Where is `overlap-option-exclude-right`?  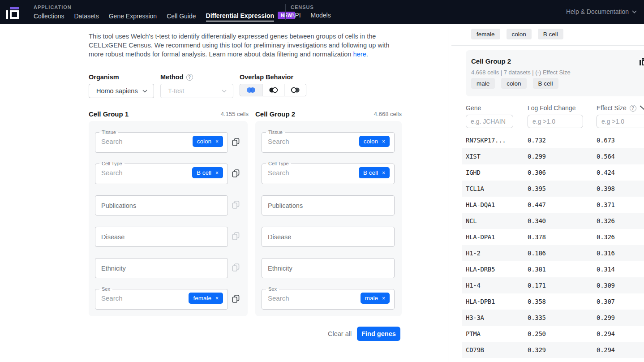 overlap-option-exclude-right is located at coordinates (295, 90).